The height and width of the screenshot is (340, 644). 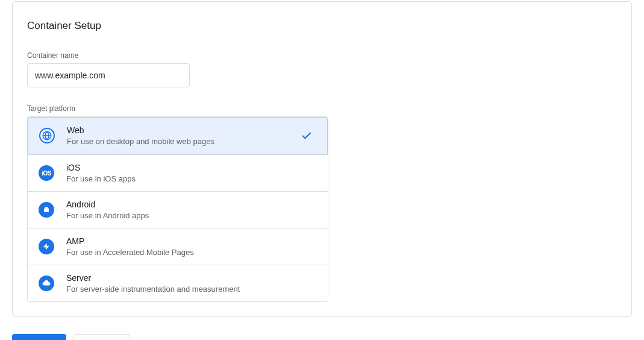 I want to click on platform-description: For server-side instrumentation and meas…, so click(x=192, y=289).